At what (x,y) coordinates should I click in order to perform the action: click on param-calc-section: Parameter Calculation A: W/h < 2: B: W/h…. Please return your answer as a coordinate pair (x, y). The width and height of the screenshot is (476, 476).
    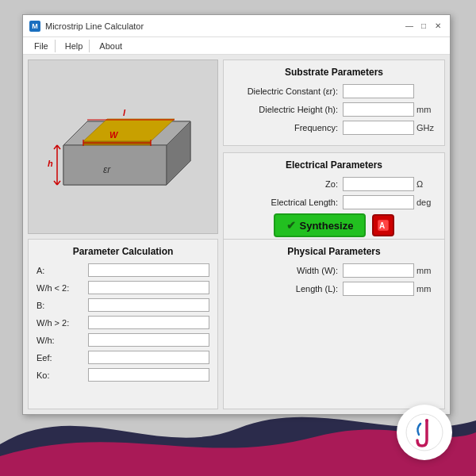
    Looking at the image, I should click on (123, 324).